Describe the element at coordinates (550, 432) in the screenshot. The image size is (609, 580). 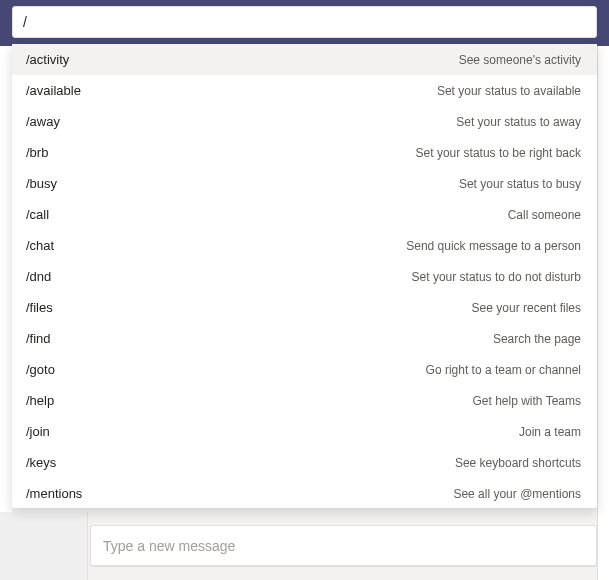
I see `command-description: Join a team` at that location.